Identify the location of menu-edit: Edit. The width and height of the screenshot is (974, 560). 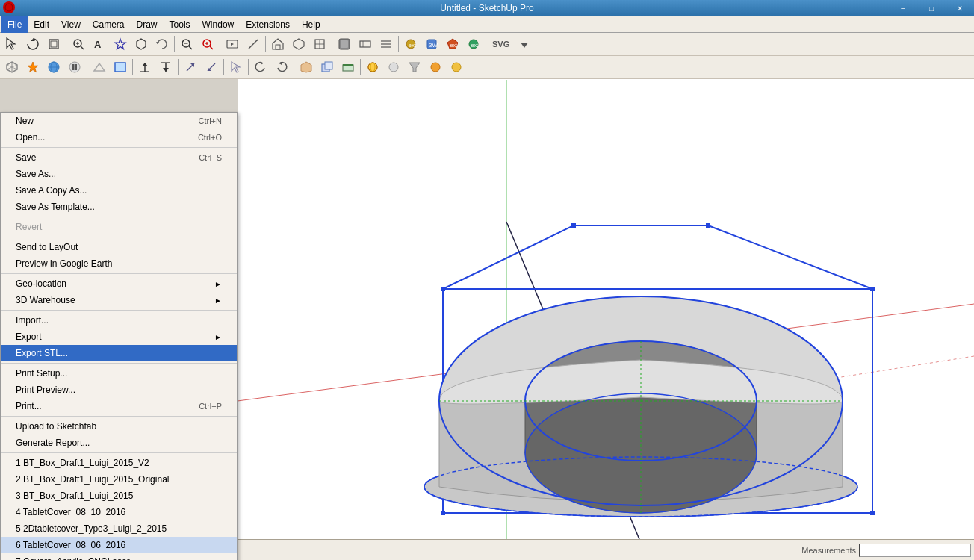
(42, 25).